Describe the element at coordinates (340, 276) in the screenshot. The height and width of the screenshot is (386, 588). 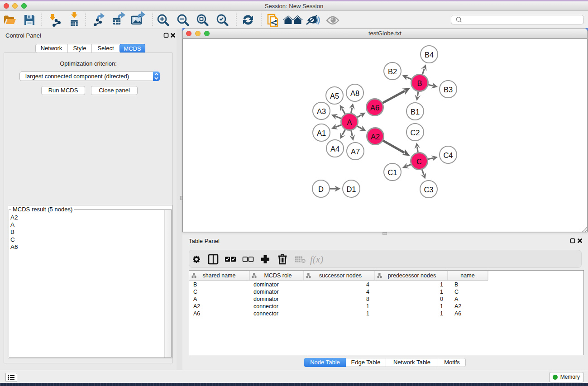
I see `svg-text: successor nodes` at that location.